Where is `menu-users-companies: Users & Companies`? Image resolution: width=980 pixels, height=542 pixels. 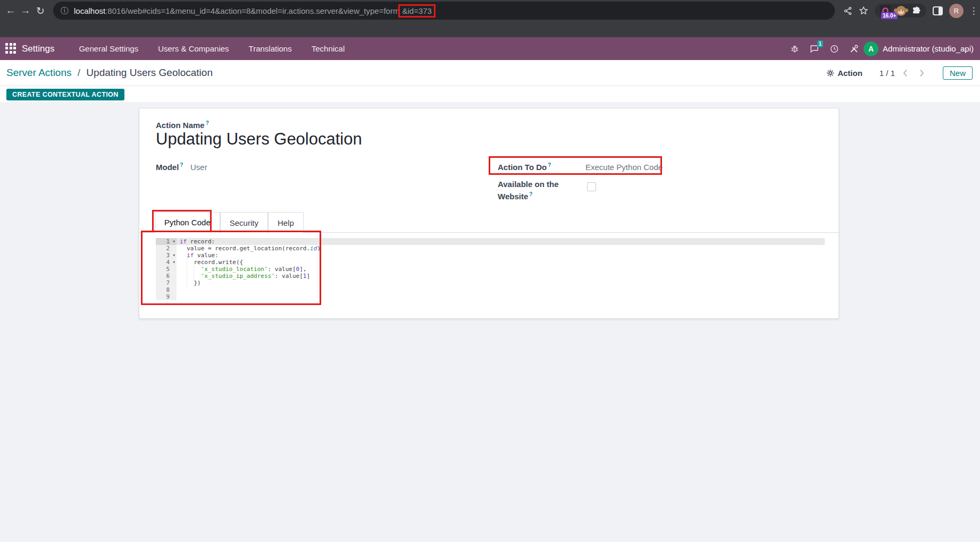 menu-users-companies: Users & Companies is located at coordinates (194, 49).